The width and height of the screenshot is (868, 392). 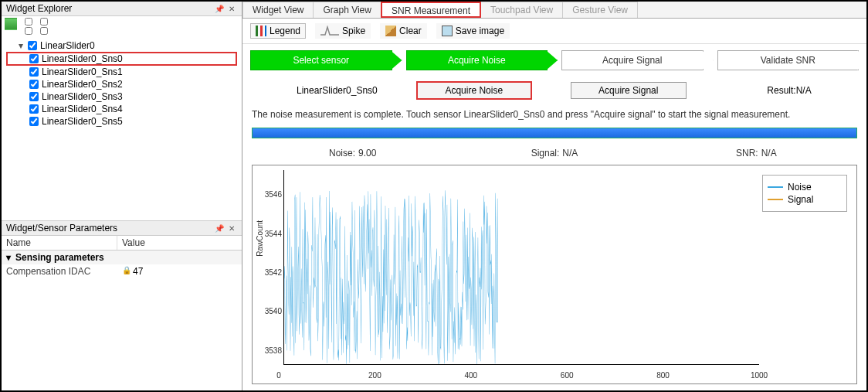 What do you see at coordinates (32, 46) in the screenshot?
I see `tree-root-check` at bounding box center [32, 46].